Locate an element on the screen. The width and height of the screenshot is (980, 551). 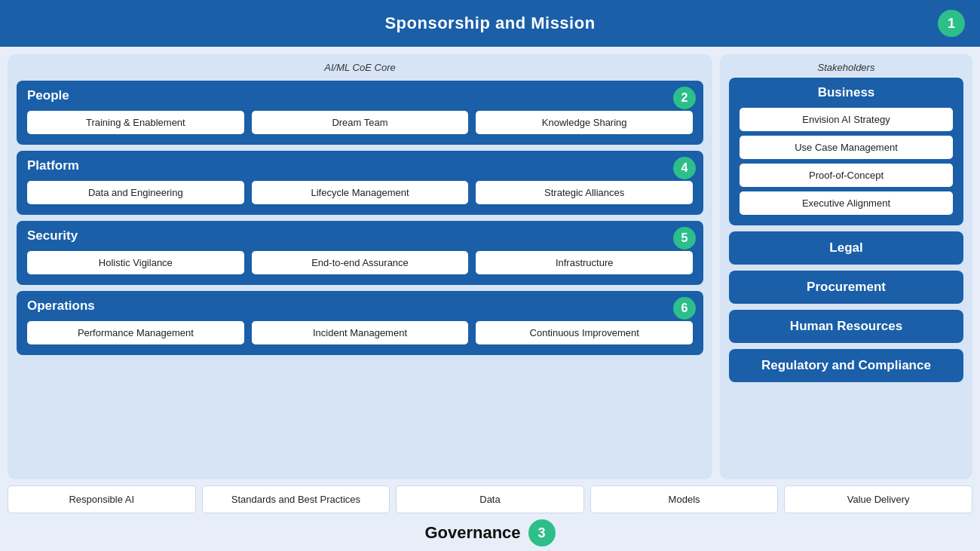
operations-item-2: Continuous Improvement is located at coordinates (584, 333).